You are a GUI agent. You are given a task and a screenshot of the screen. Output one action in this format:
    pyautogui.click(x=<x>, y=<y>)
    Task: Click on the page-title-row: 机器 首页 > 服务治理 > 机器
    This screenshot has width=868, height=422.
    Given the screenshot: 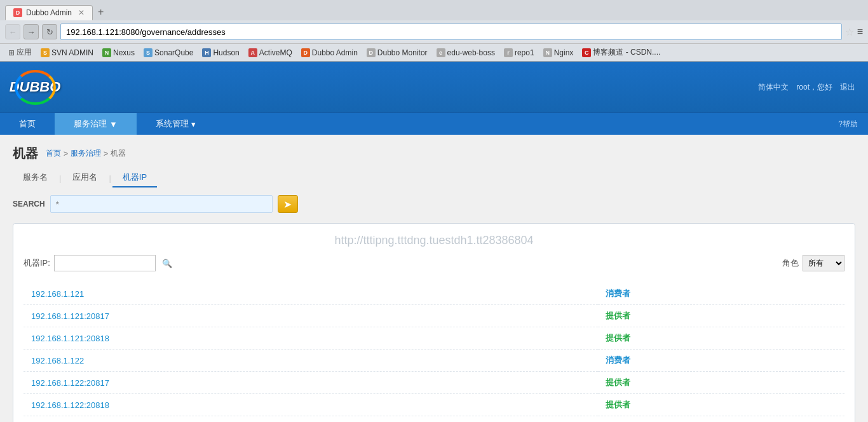 What is the action you would take?
    pyautogui.click(x=434, y=154)
    